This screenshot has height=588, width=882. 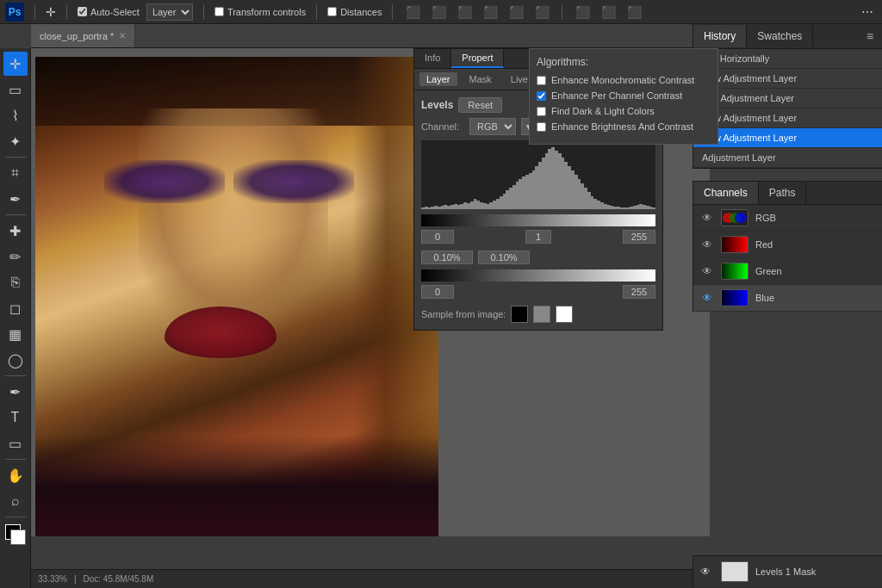 I want to click on layer-thumbnail, so click(x=735, y=572).